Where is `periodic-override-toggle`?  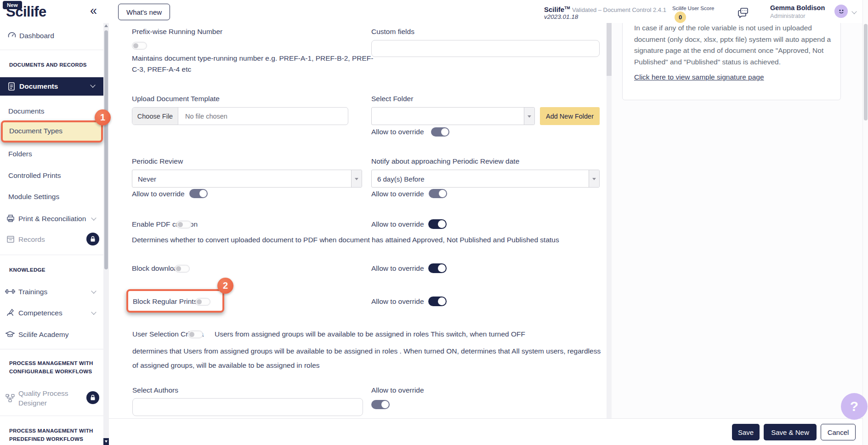
periodic-override-toggle is located at coordinates (199, 194).